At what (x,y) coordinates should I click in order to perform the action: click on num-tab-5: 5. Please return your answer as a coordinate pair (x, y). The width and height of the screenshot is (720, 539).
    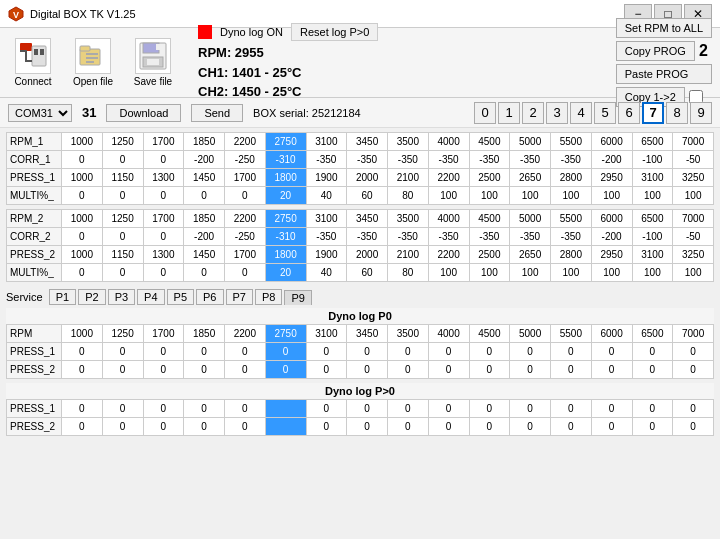
    Looking at the image, I should click on (605, 113).